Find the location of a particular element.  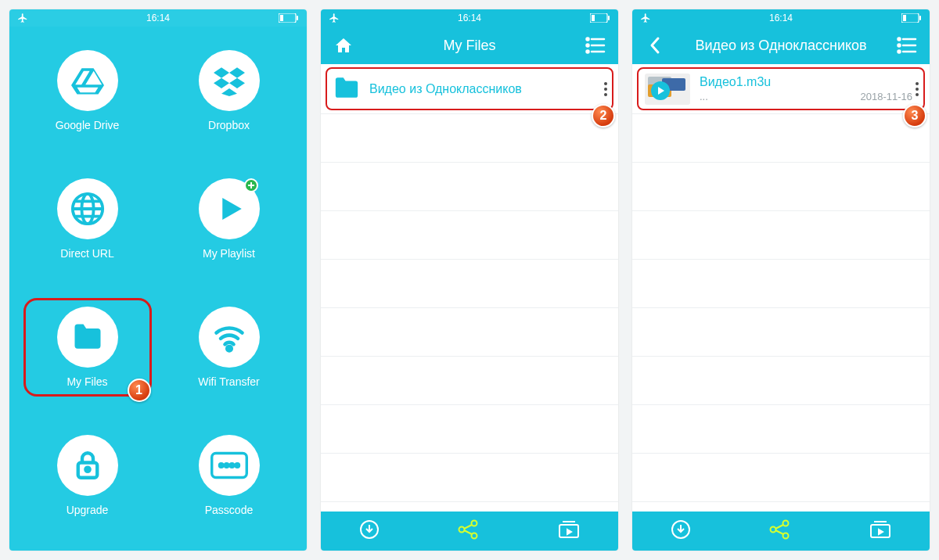

grid-item-google-drive: Google Drive is located at coordinates (88, 91).